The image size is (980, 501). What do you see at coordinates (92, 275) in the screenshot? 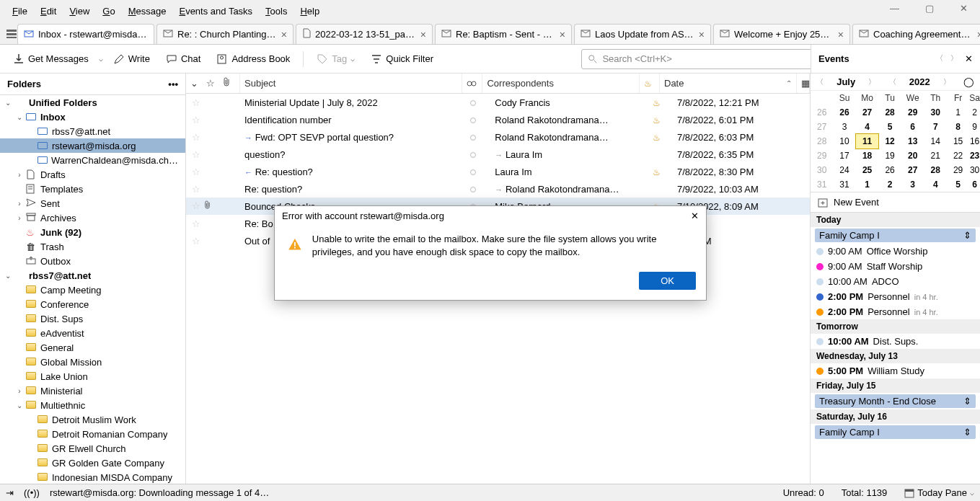
I see `folder-item: ⌄rbss7@att.net` at bounding box center [92, 275].